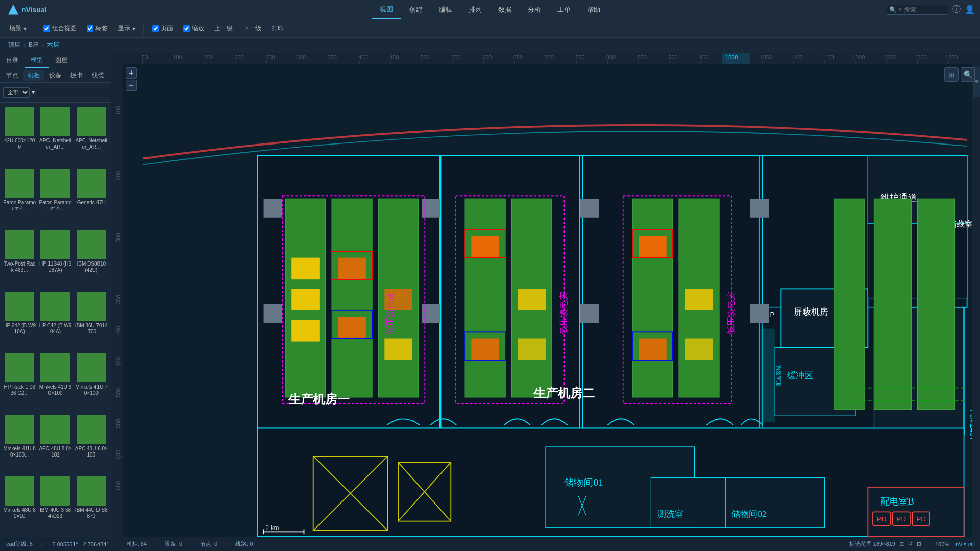 This screenshot has height=551, width=980. I want to click on type-tab-机柜: 机柜, so click(34, 76).